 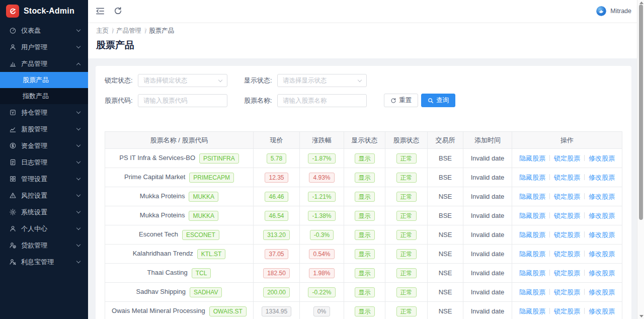 What do you see at coordinates (157, 158) in the screenshot?
I see `stock-name: PS IT Infra & Services-BO` at bounding box center [157, 158].